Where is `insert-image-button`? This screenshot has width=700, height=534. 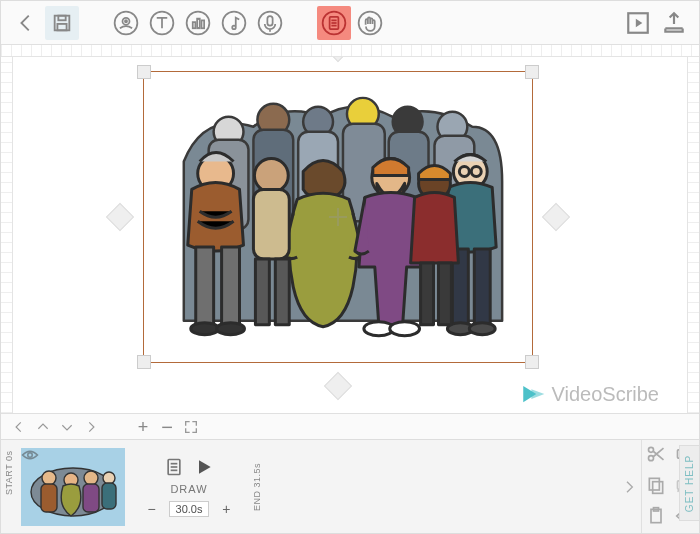
insert-image-button is located at coordinates (126, 23).